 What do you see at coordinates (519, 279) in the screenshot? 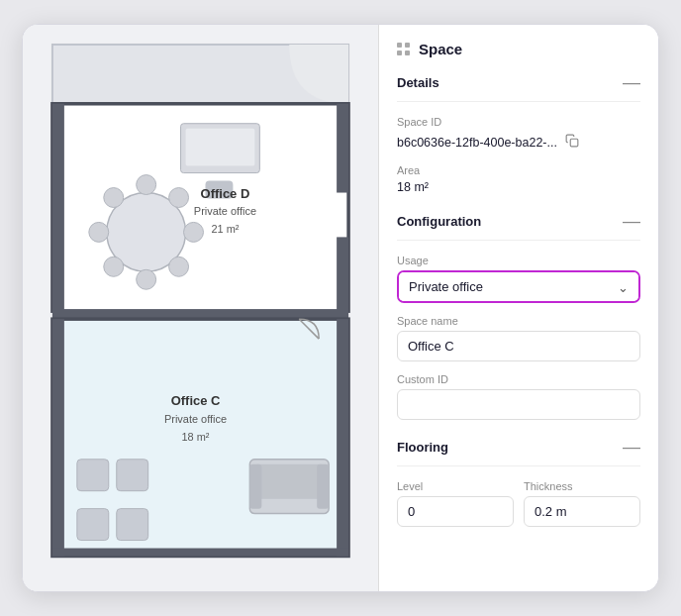
I see `usage-group: Usage Private office Open office Meeting…` at bounding box center [519, 279].